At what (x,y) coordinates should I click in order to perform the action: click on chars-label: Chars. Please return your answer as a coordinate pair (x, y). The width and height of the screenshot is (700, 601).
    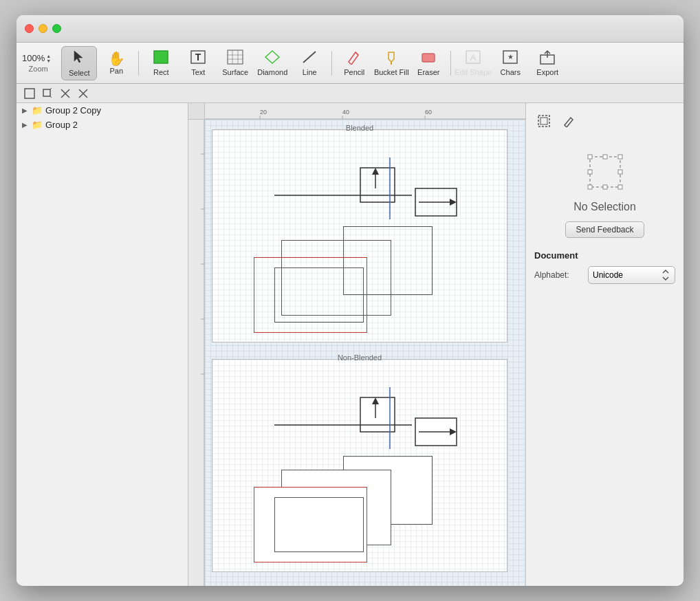
    Looking at the image, I should click on (510, 72).